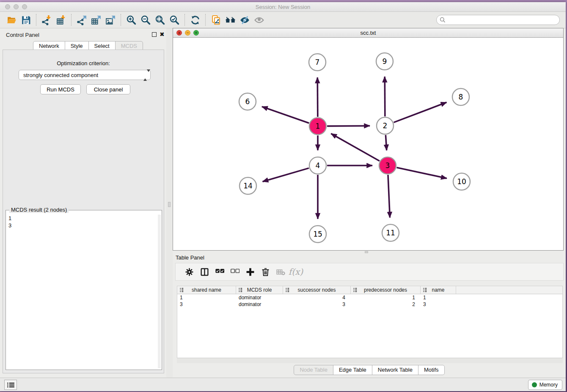 This screenshot has height=392, width=567. I want to click on graph-node-9: 9, so click(385, 61).